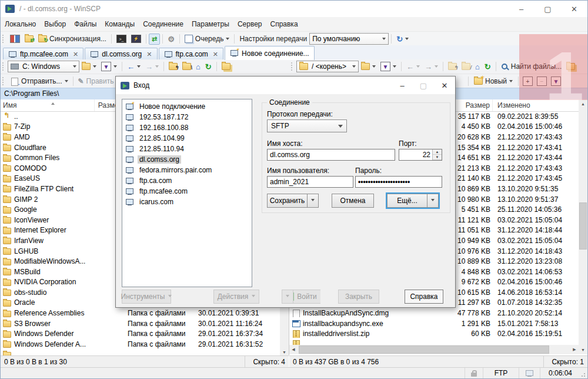 This screenshot has height=379, width=588. What do you see at coordinates (146, 297) in the screenshot?
I see `tools-button: Инструменты` at bounding box center [146, 297].